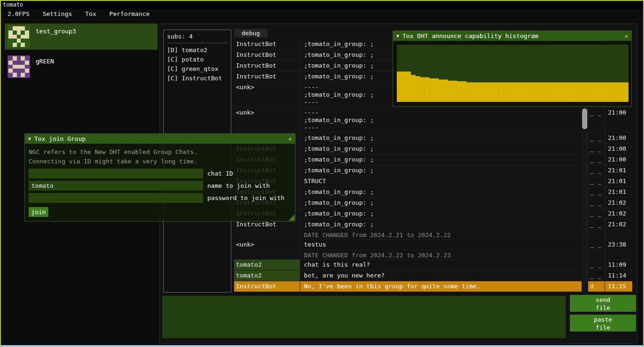 Image resolution: width=644 pixels, height=347 pixels. I want to click on message-text: bot, are you new here?, so click(441, 276).